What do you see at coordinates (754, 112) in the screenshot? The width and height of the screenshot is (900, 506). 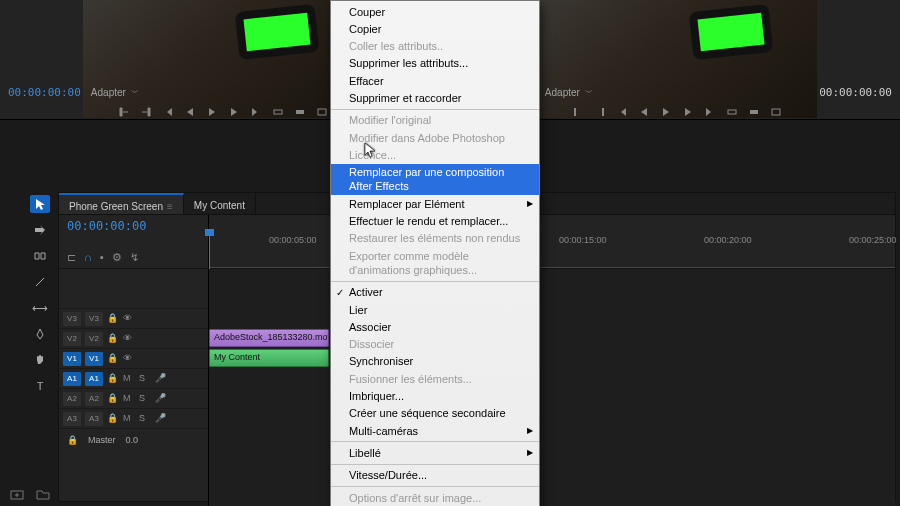 I see `extract-icon` at bounding box center [754, 112].